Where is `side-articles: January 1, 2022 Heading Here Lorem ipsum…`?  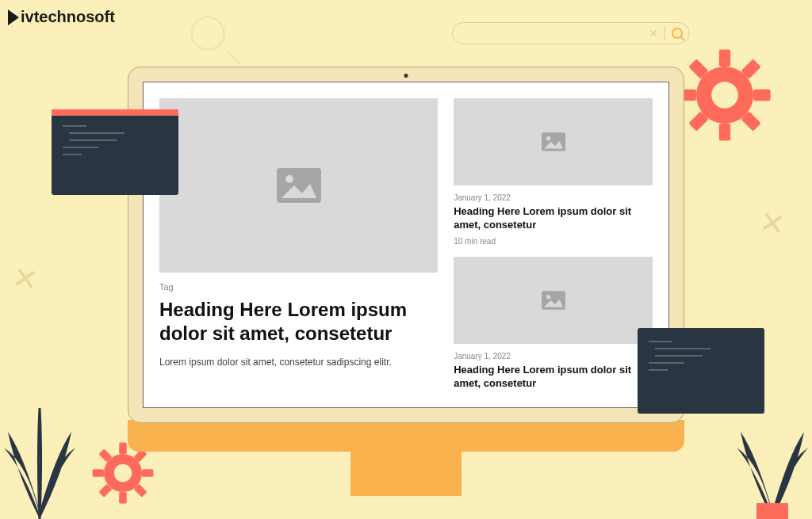
side-articles: January 1, 2022 Heading Here Lorem ipsum… is located at coordinates (553, 245).